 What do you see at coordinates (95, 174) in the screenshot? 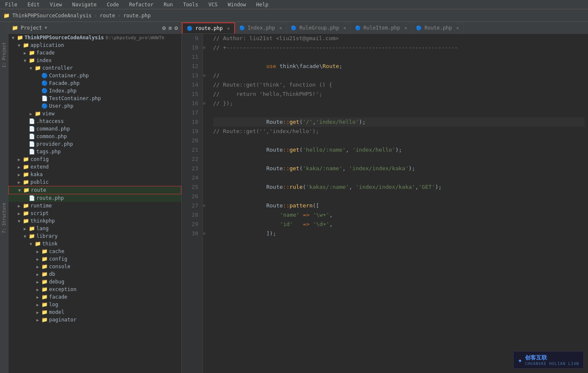
I see `tree-kaka: ▶ 📁 kaka` at bounding box center [95, 174].